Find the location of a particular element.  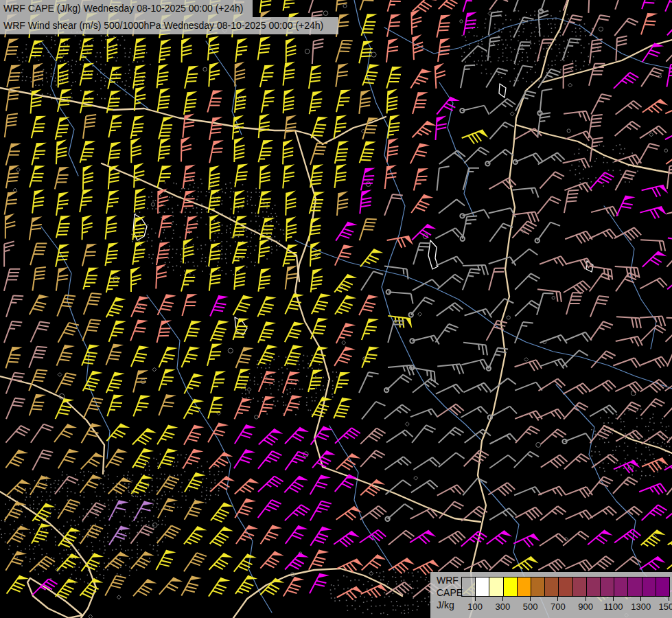

legend-label-model: WRF is located at coordinates (450, 580).